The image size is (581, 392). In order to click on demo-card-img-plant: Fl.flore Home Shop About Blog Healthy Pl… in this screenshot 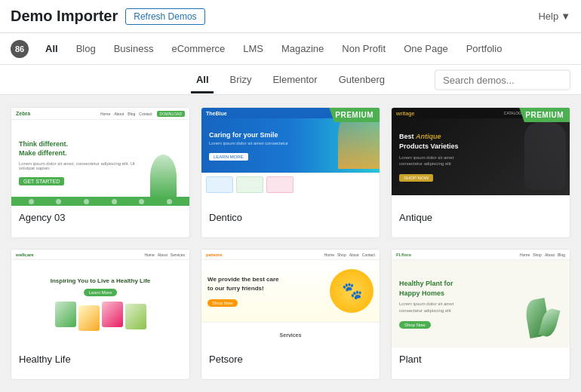, I will do `click(481, 299)`.